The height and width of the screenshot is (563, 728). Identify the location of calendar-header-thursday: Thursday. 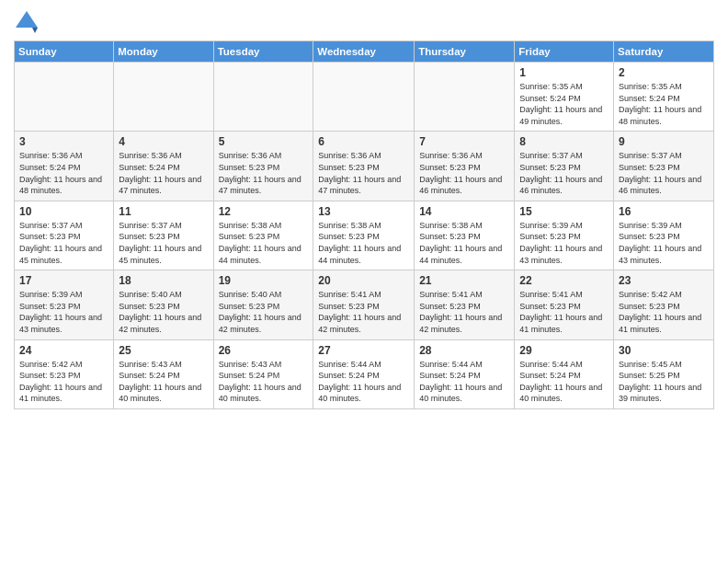
(465, 52).